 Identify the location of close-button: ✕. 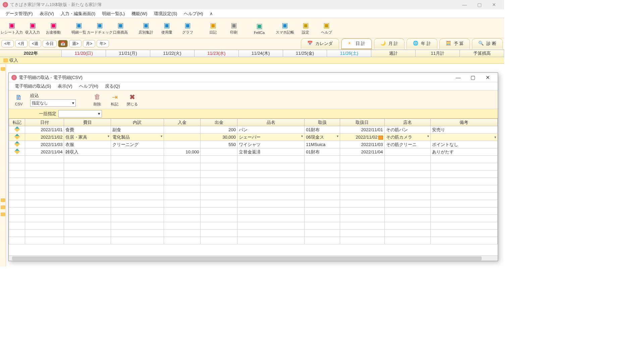
(494, 5).